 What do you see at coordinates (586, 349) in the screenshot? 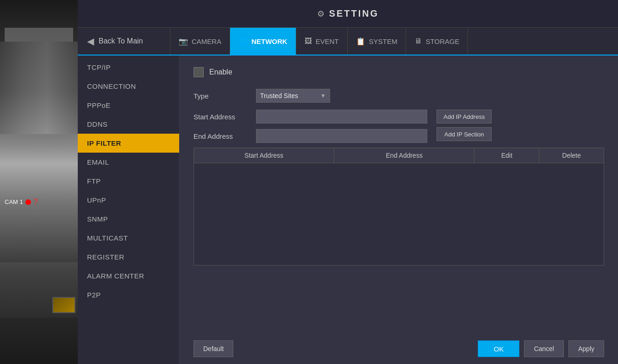
I see `apply-button: Apply` at bounding box center [586, 349].